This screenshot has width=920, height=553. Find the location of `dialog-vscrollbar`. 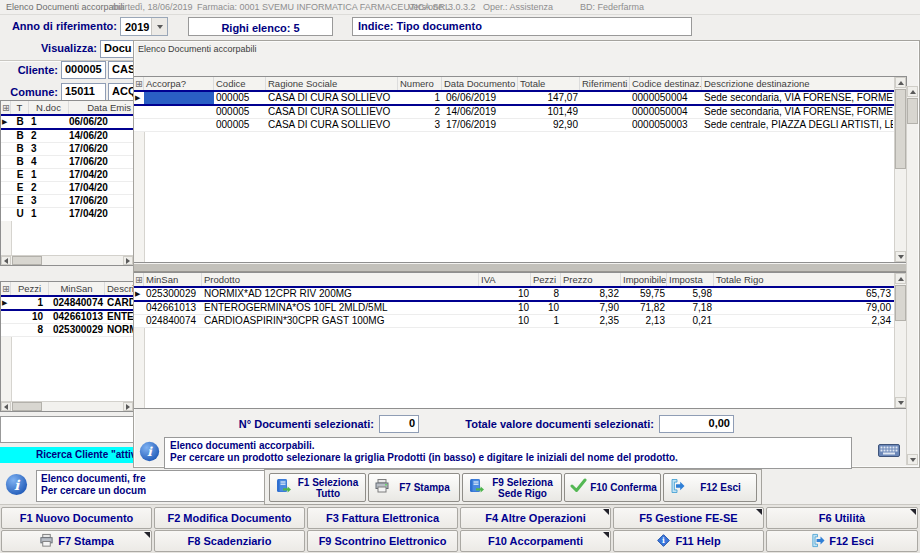

dialog-vscrollbar is located at coordinates (912, 276).